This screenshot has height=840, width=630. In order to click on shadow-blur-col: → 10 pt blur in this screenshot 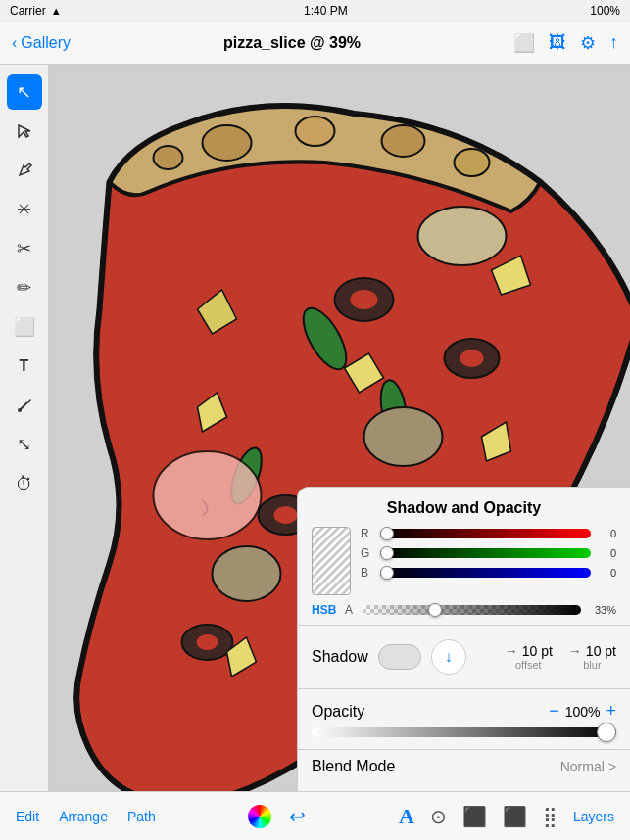, I will do `click(592, 657)`.